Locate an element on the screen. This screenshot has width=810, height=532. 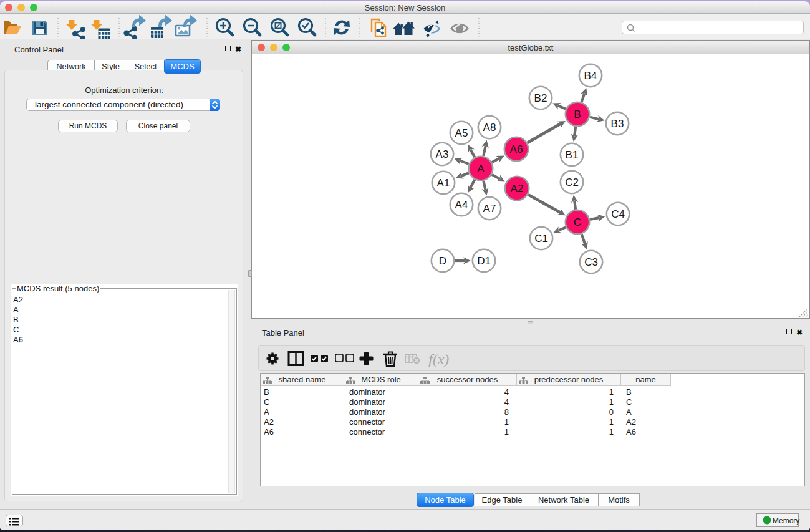
svg-text: A7 is located at coordinates (490, 208).